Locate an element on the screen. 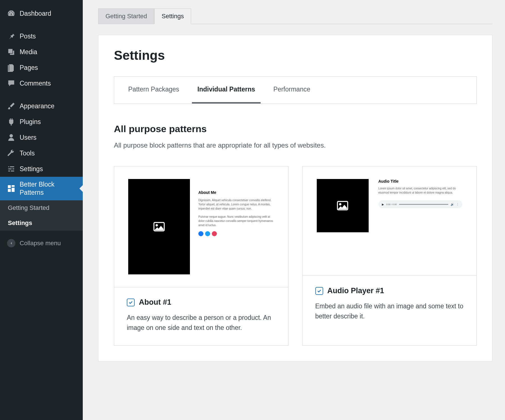  preview-para: Lorem ipsum dolor sit amet, consectetur … is located at coordinates (421, 191).